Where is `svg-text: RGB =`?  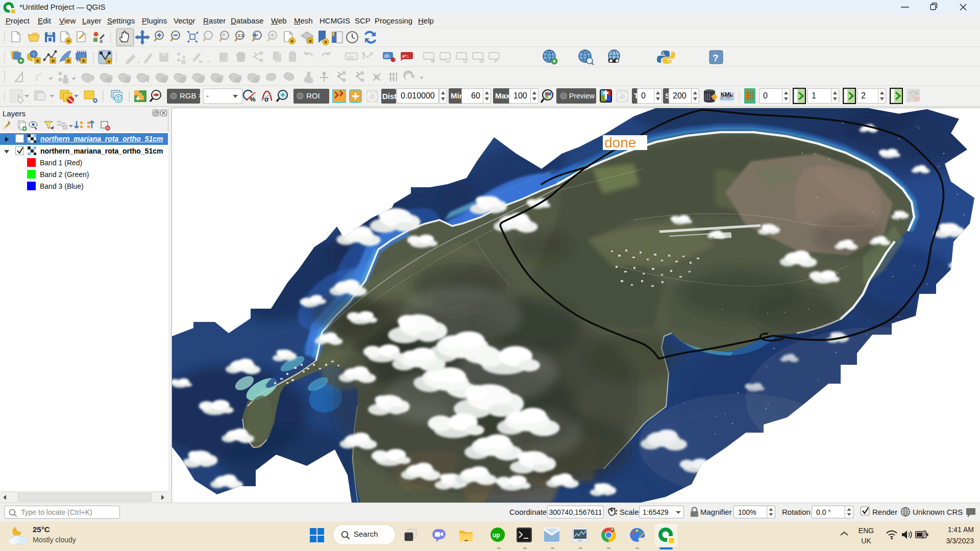
svg-text: RGB = is located at coordinates (191, 96).